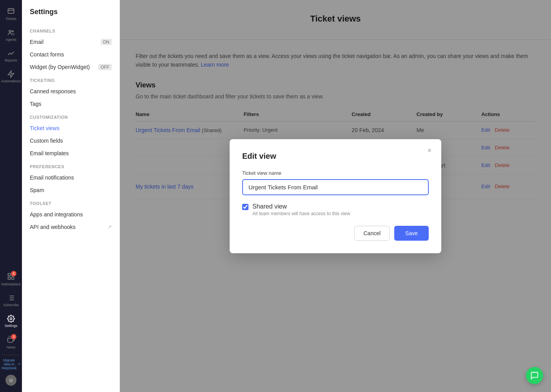  What do you see at coordinates (14, 337) in the screenshot?
I see `news-badge: 3` at bounding box center [14, 337].